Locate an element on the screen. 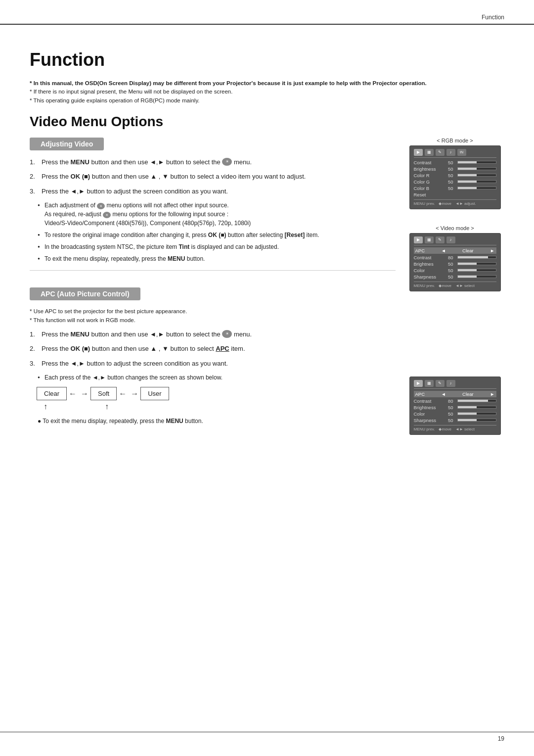  page-number: 19 is located at coordinates (501, 739).